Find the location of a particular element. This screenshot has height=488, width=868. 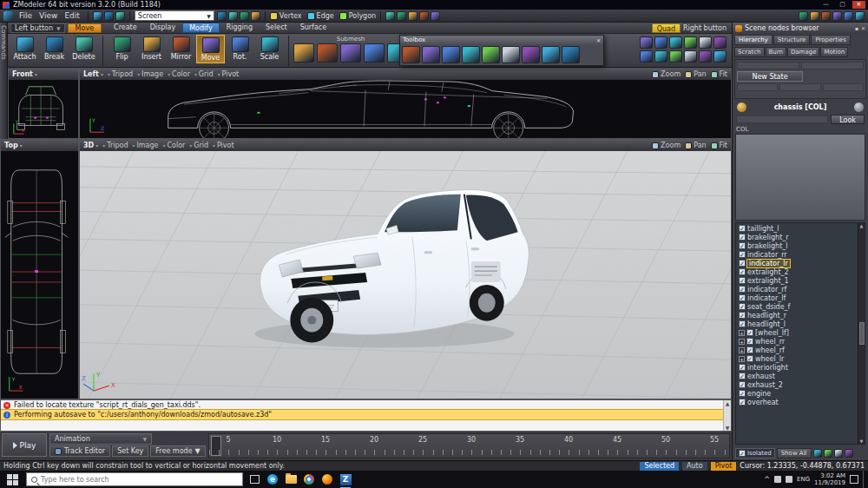

minimize-button: — is located at coordinates (826, 5).